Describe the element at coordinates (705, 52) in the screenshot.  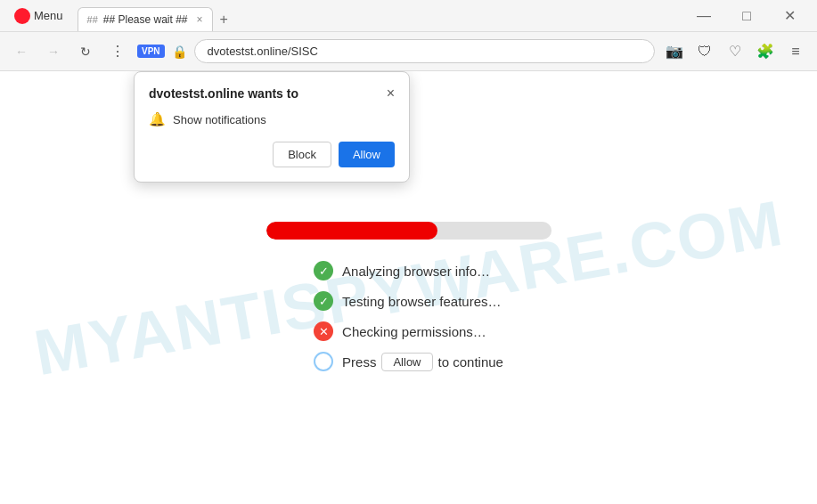
I see `shield-icon: 🛡` at that location.